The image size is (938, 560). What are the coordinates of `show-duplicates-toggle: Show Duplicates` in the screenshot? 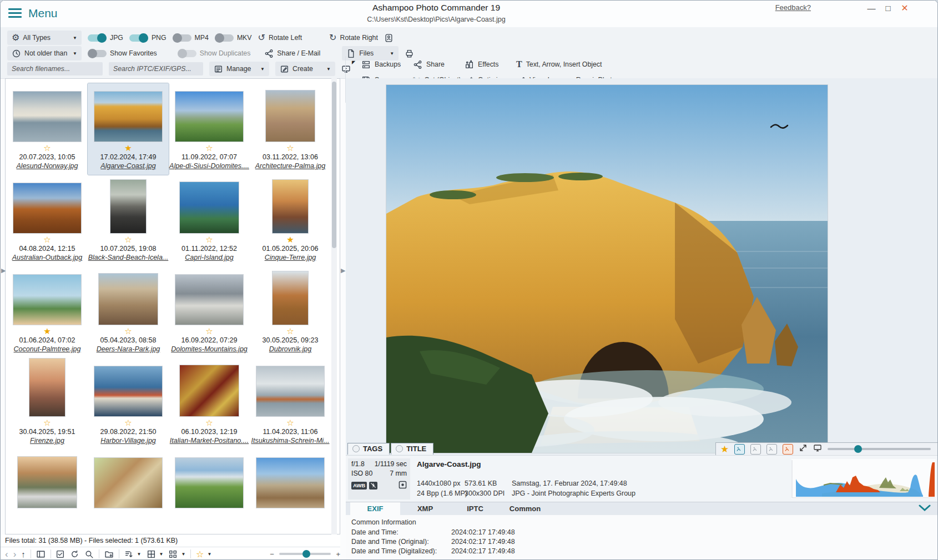 It's located at (214, 53).